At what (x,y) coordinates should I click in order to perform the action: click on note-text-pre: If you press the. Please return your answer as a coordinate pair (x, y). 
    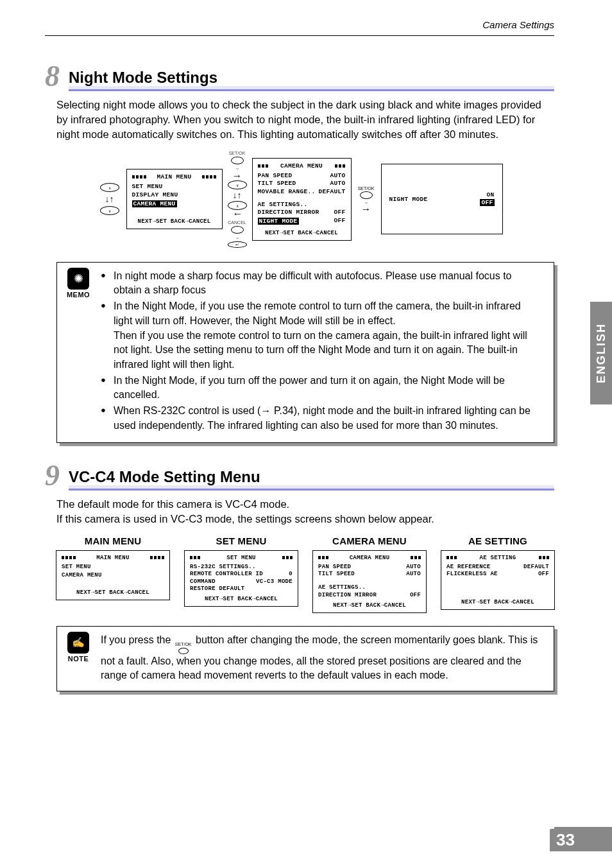
    Looking at the image, I should click on (137, 639).